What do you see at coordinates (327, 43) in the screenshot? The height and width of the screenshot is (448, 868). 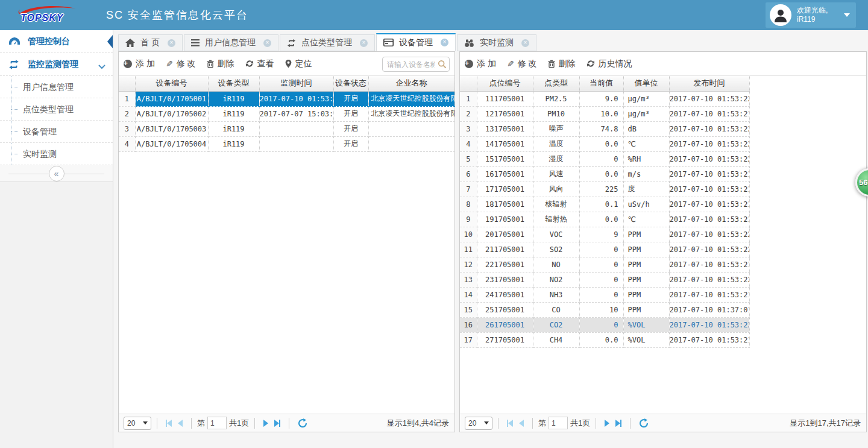 I see `tab-point-type: 点位类型管理 ×` at bounding box center [327, 43].